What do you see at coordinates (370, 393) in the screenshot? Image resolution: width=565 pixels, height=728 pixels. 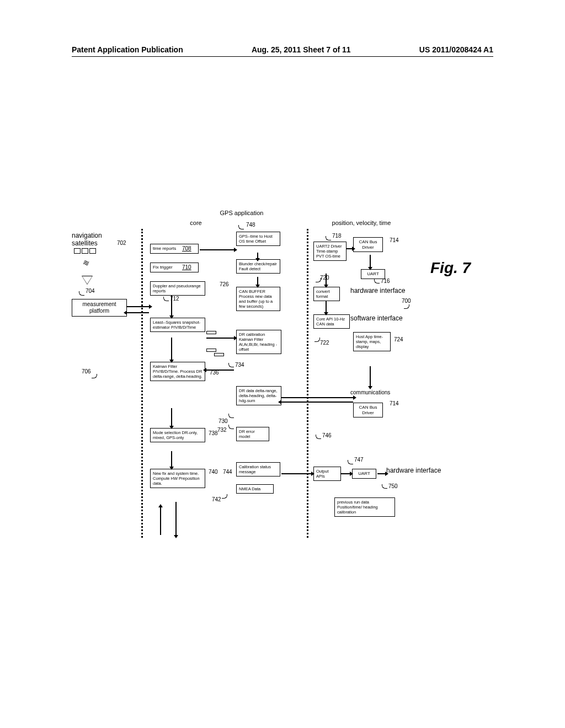 I see `label-comms: communications` at bounding box center [370, 393].